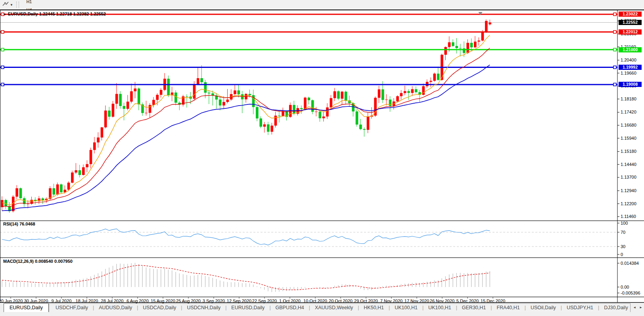 The width and height of the screenshot is (644, 316). Describe the element at coordinates (638, 307) in the screenshot. I see `tab-scroll-buttons: ◄ ►` at that location.